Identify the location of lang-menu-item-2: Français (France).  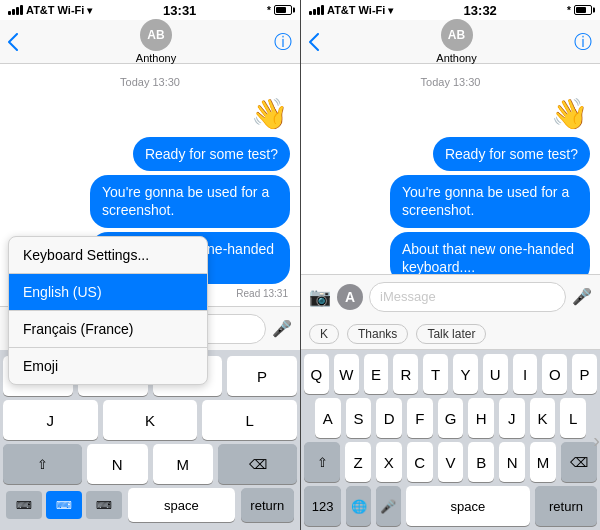
(108, 330).